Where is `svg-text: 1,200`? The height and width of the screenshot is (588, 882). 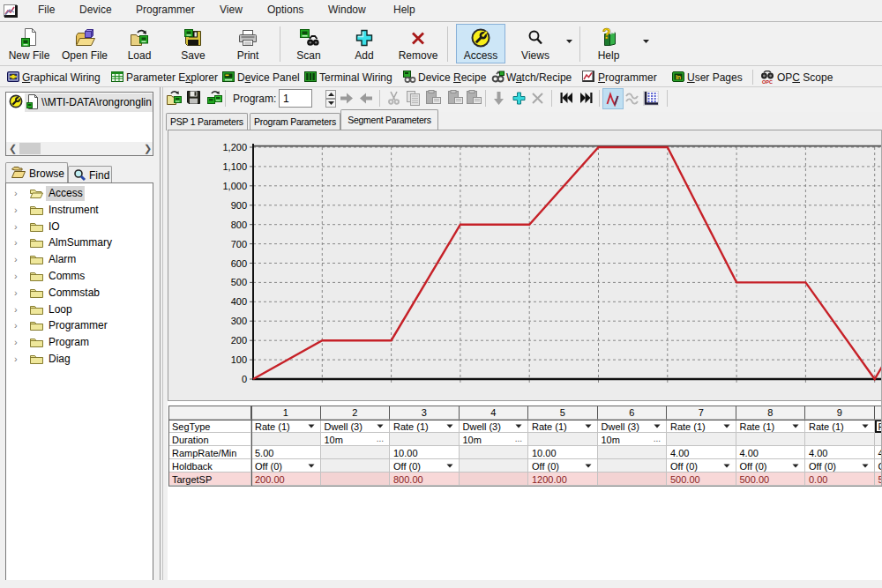
svg-text: 1,200 is located at coordinates (235, 147).